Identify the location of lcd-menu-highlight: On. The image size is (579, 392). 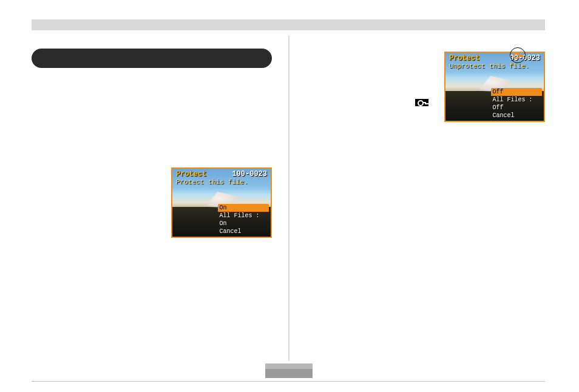
(243, 208).